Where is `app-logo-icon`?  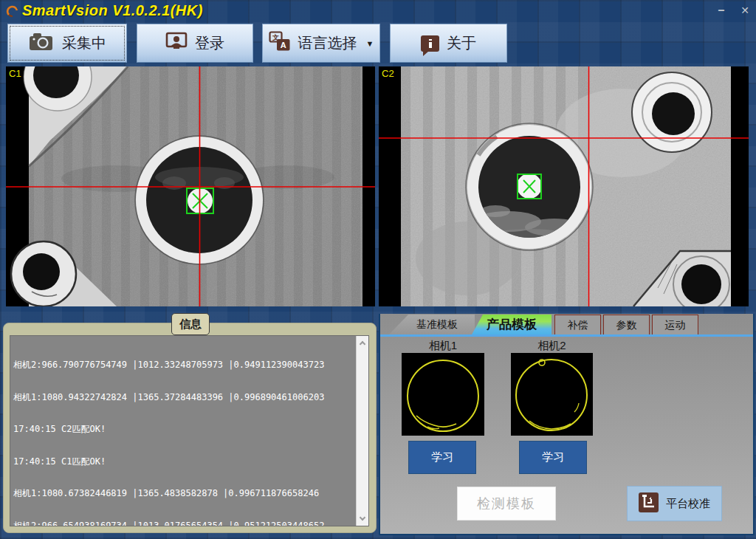 app-logo-icon is located at coordinates (13, 13).